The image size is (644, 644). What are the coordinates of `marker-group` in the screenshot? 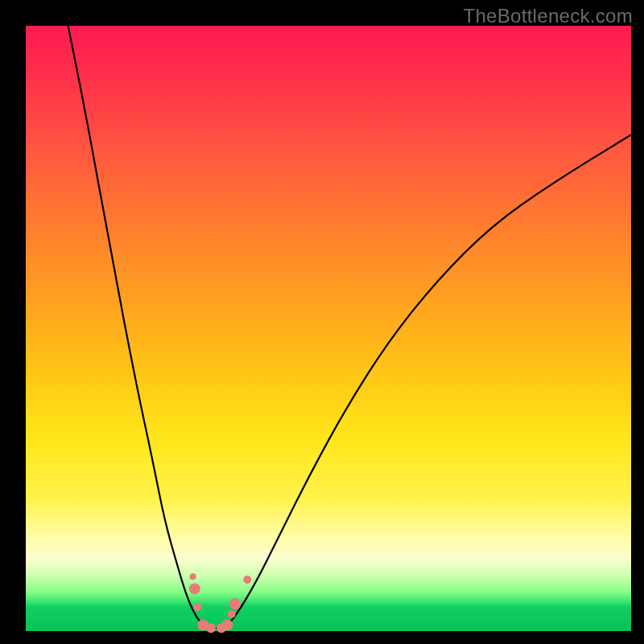 It's located at (221, 603).